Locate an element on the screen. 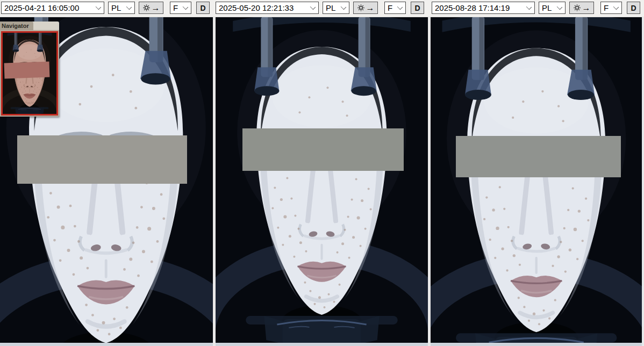  navigator-tab: Navigator is located at coordinates (17, 26).